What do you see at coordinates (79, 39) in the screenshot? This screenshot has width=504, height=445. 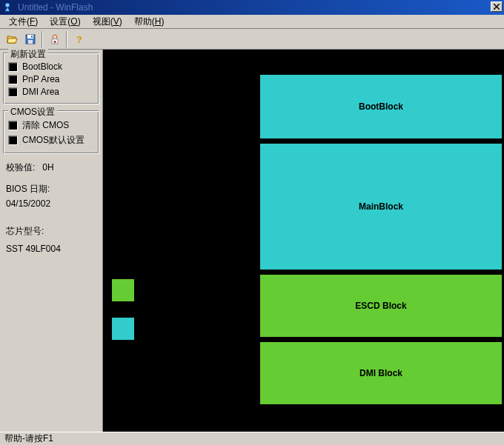 I see `help-button: ?` at bounding box center [79, 39].